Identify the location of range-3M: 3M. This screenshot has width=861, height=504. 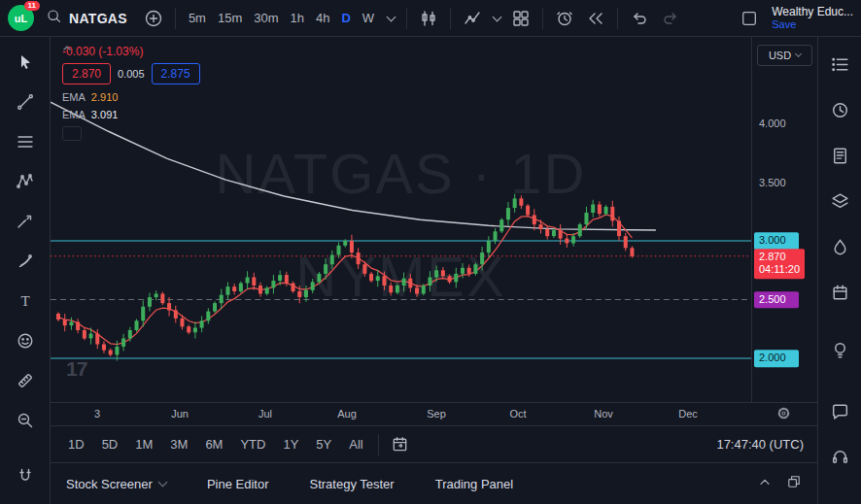
(179, 445).